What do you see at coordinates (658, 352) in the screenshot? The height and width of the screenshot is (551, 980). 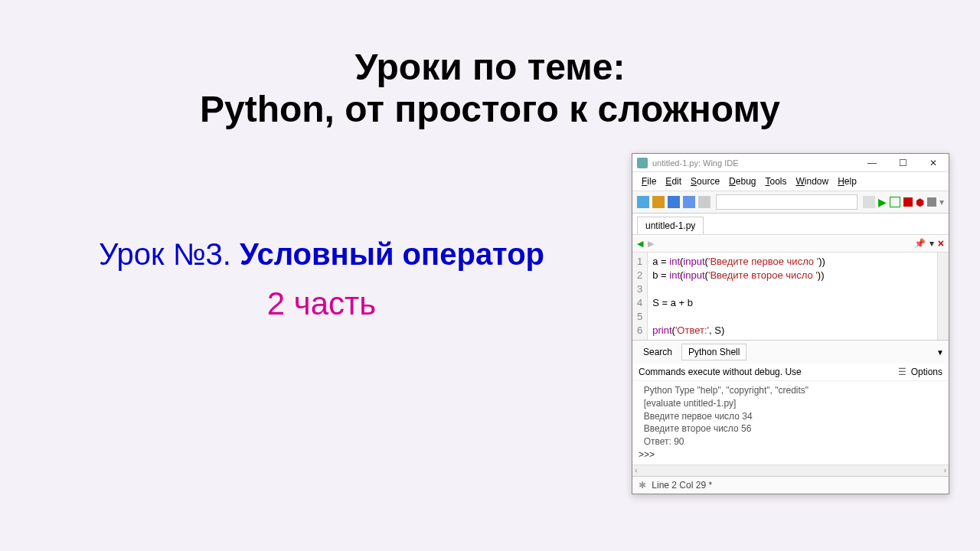 I see `tab-search: Search` at bounding box center [658, 352].